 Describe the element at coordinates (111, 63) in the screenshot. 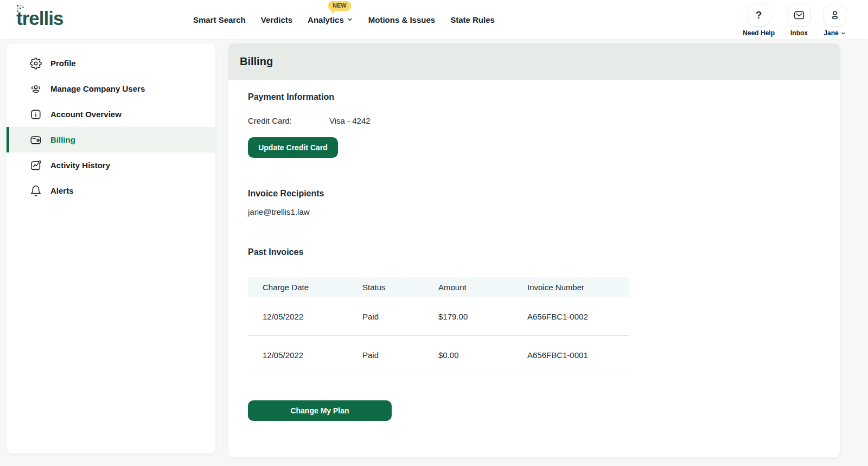

I see `sidebar-item-profile: Profile` at that location.